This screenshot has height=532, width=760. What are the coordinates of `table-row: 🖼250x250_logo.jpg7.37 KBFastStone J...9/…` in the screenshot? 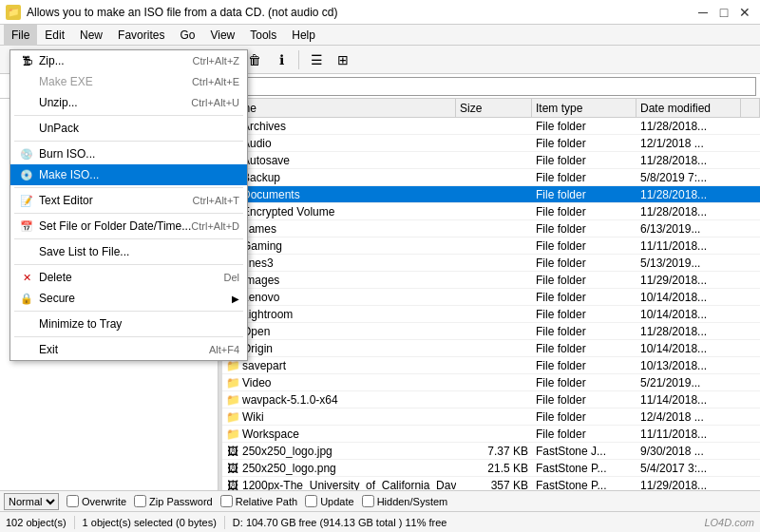 It's located at (491, 451).